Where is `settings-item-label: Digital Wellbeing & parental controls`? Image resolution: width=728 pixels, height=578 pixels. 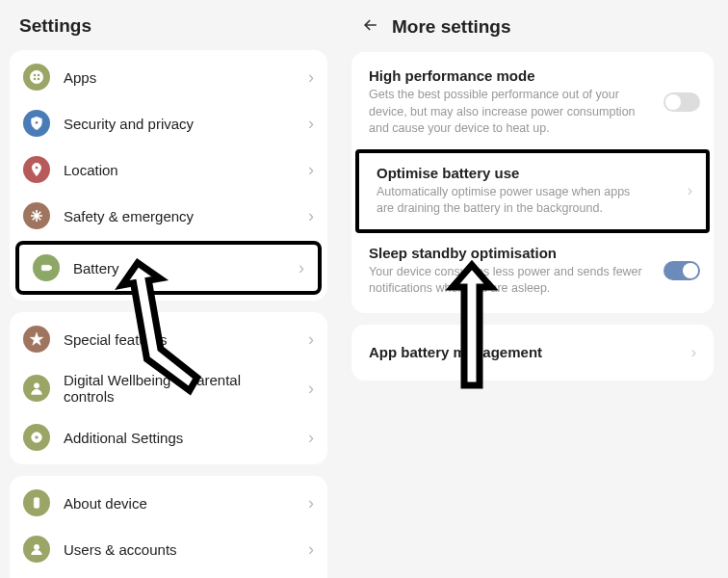 settings-item-label: Digital Wellbeing & parental controls is located at coordinates (179, 388).